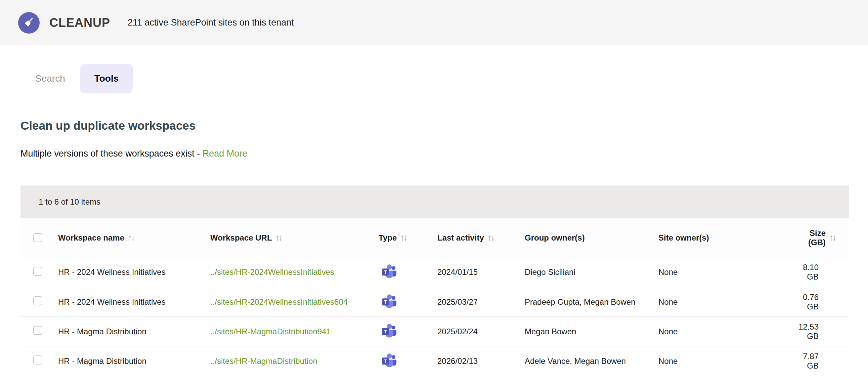 This screenshot has height=383, width=868. Describe the element at coordinates (271, 331) in the screenshot. I see `workspace-url-link: ../sites/HR-MagmaDistribution941` at that location.